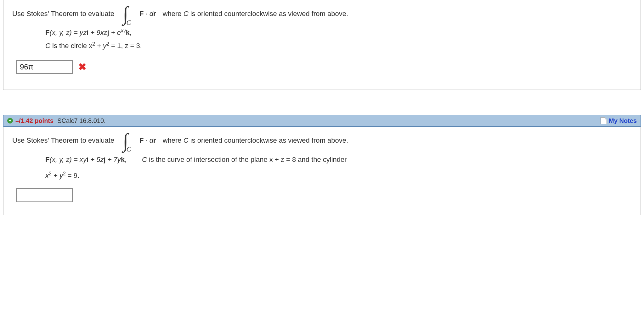 The image size is (644, 319). Describe the element at coordinates (322, 121) in the screenshot. I see `question-header: + –/1.42 points SCalc7 16.8.010. My Note…` at that location.